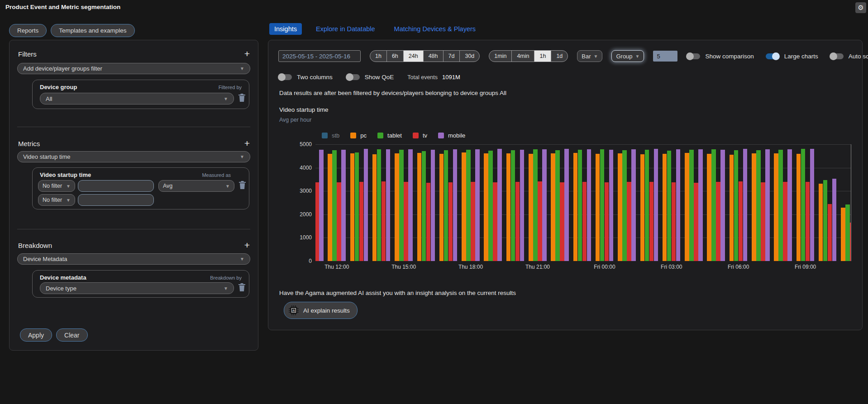 This screenshot has width=868, height=404. Describe the element at coordinates (469, 56) in the screenshot. I see `span-30d: 30d` at that location.